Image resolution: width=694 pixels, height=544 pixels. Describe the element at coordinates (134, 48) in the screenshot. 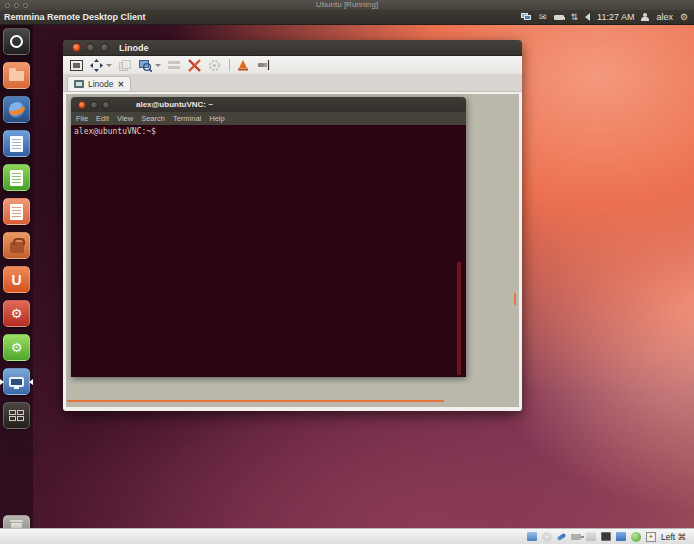

I see `remmina-window-title: Linode` at that location.